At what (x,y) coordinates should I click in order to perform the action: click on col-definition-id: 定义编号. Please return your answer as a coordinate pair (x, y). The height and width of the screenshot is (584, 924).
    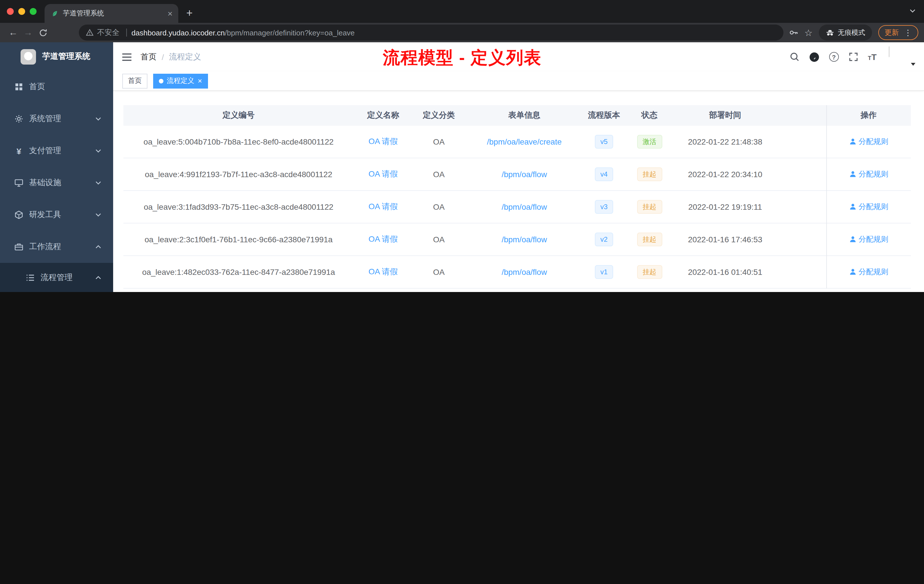
    Looking at the image, I should click on (239, 115).